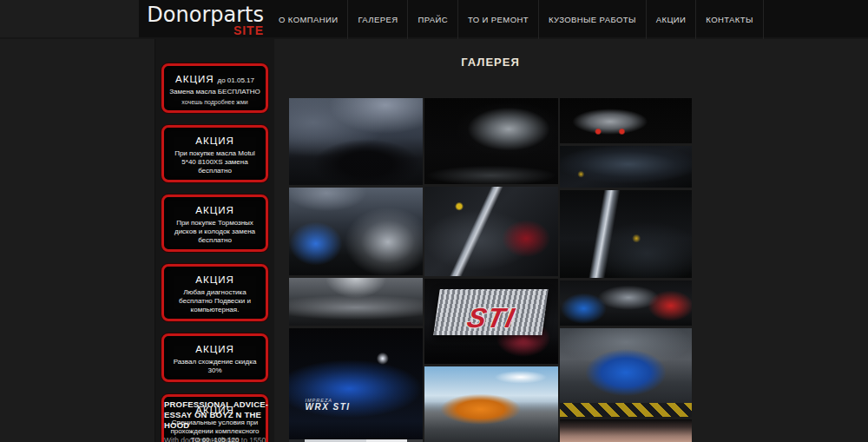  Describe the element at coordinates (491, 231) in the screenshot. I see `photo-engine-bay-red-accent` at that location.